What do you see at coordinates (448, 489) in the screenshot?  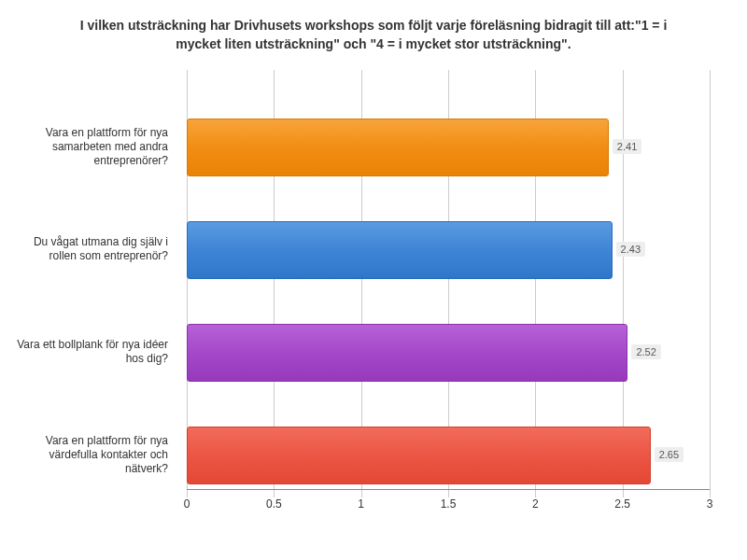 I see `x-axis` at bounding box center [448, 489].